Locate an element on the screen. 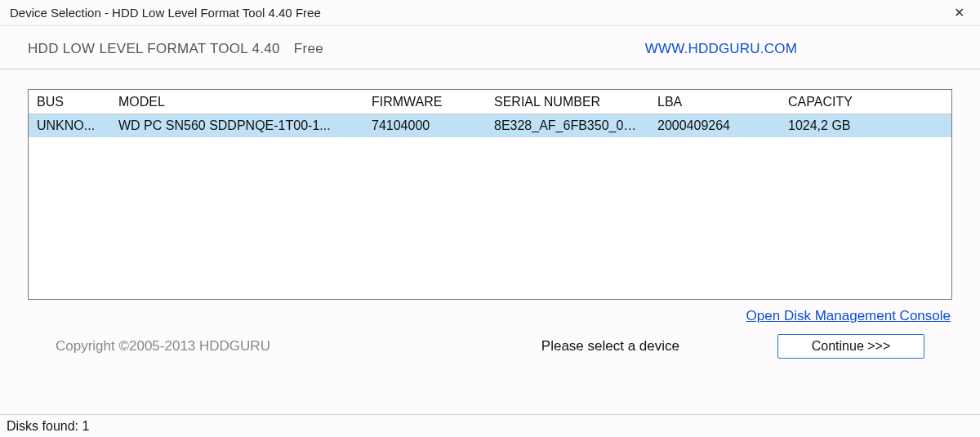  app-name: HDD LOW LEVEL FORMAT TOOL 4.40 Free is located at coordinates (176, 49).